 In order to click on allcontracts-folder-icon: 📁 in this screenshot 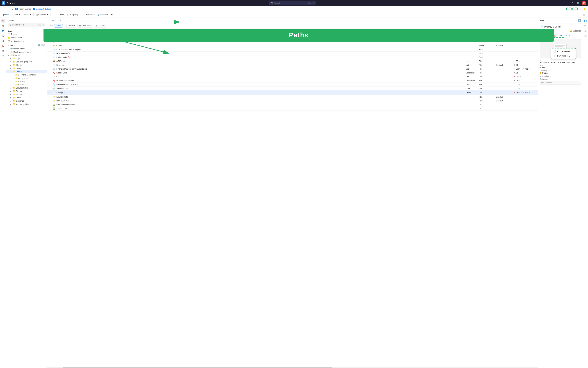, I will do `click(17, 78)`.